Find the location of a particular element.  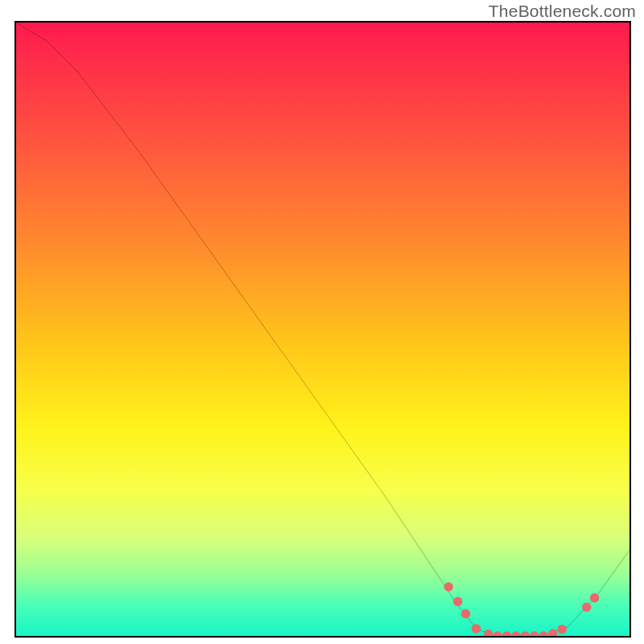

trough-markers-group is located at coordinates (522, 609).